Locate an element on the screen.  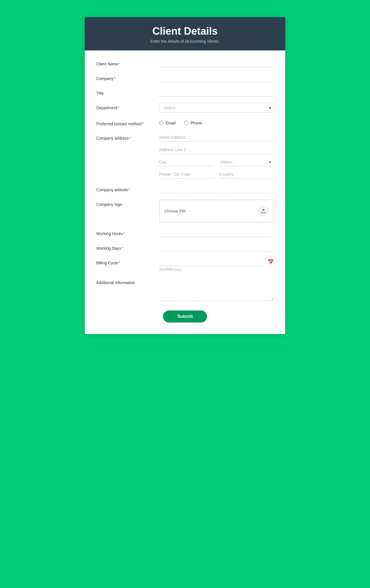
state-select-wrapper: -Select- is located at coordinates (247, 162).